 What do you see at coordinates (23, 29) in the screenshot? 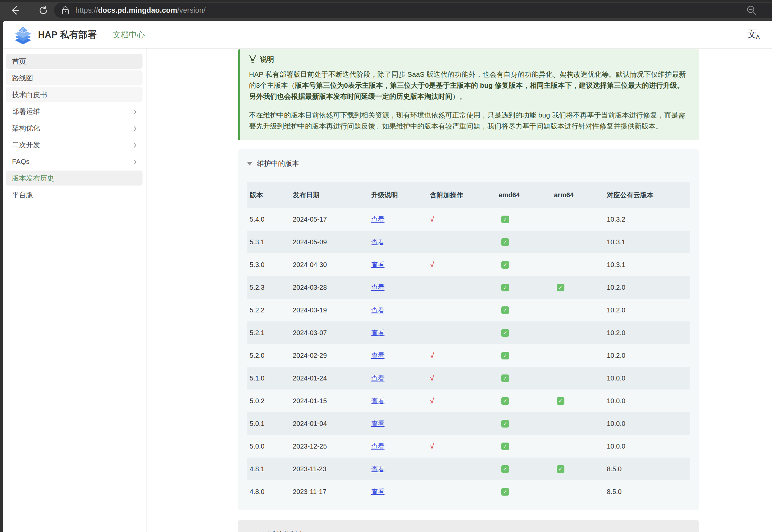
I see `svg-text: 明` at bounding box center [23, 29].